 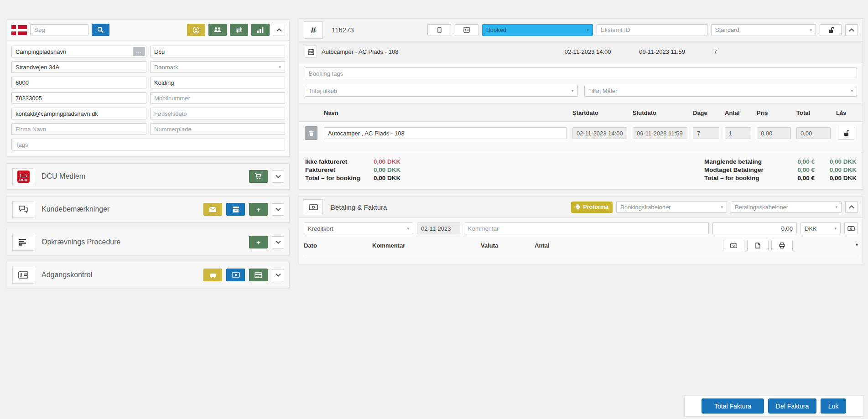 I want to click on payment-collapse-button, so click(x=852, y=207).